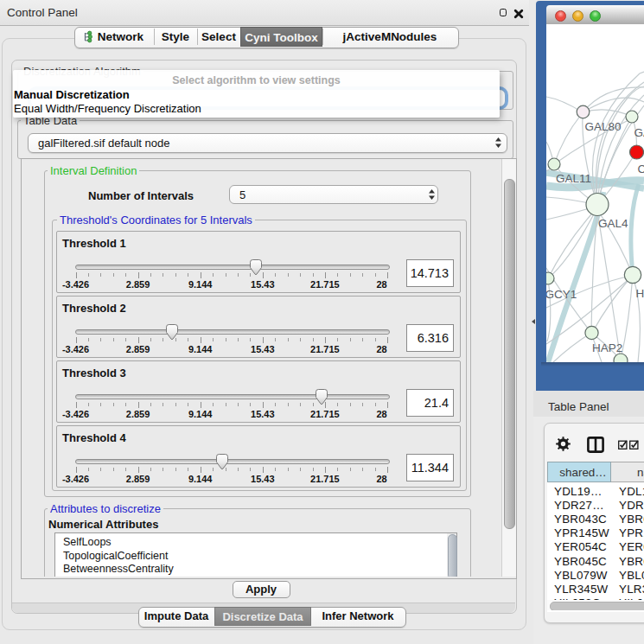 The image size is (644, 644). Describe the element at coordinates (574, 178) in the screenshot. I see `svg-text: GAL11` at that location.